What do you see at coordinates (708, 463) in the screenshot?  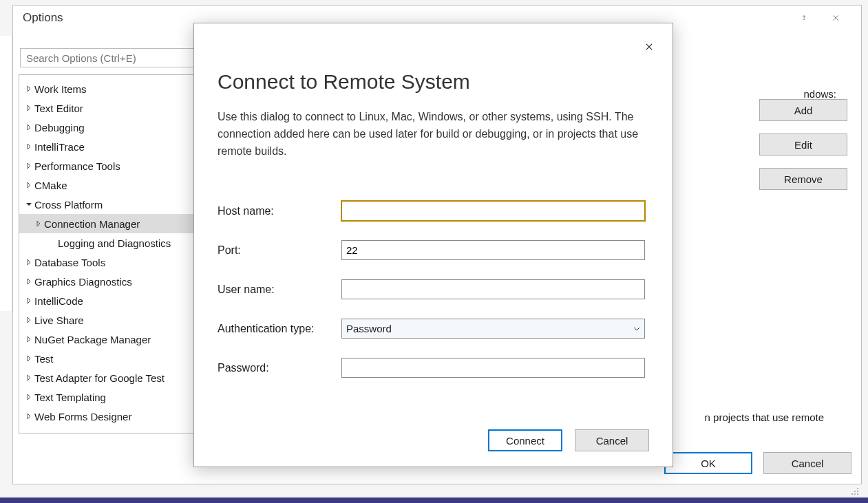 I see `ok-button: OK` at bounding box center [708, 463].